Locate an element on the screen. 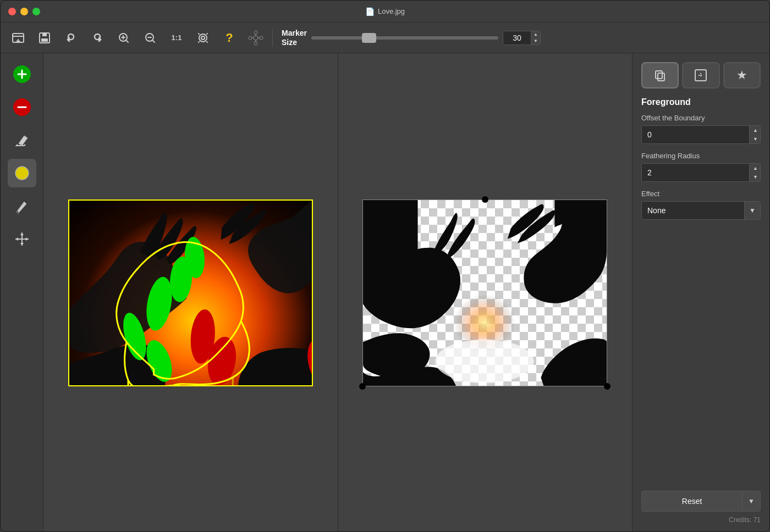  add-background-tool is located at coordinates (22, 107).